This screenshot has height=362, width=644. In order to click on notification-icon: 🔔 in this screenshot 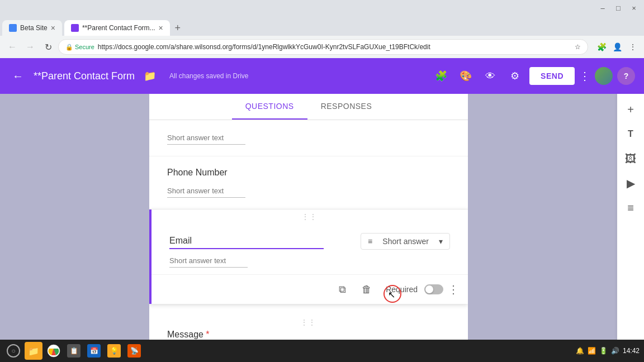, I will do `click(580, 351)`.